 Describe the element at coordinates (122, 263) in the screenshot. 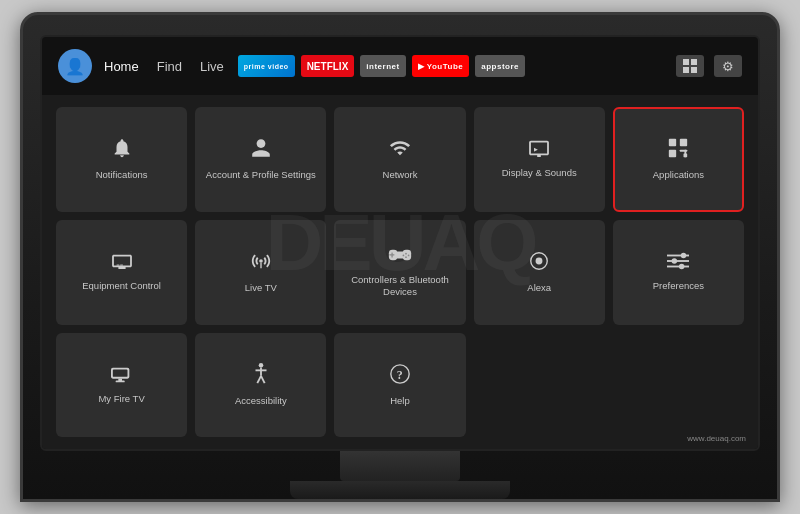

I see `tv-icon` at that location.